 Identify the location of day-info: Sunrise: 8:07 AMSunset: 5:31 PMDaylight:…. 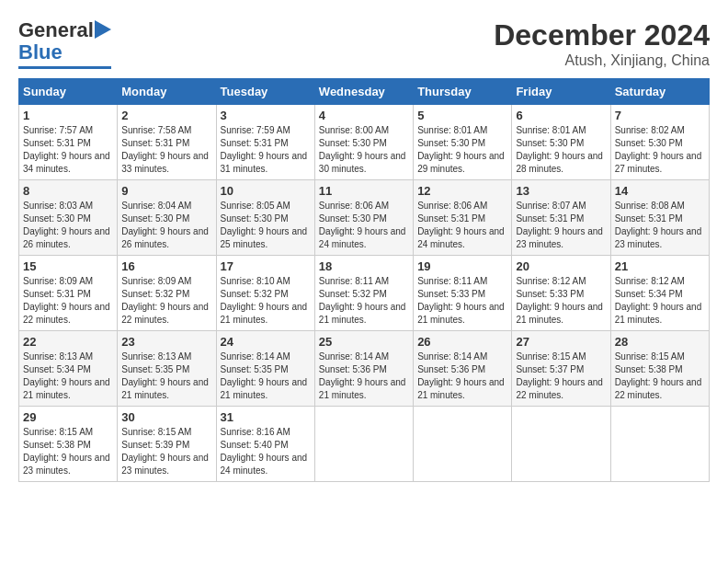
(561, 225).